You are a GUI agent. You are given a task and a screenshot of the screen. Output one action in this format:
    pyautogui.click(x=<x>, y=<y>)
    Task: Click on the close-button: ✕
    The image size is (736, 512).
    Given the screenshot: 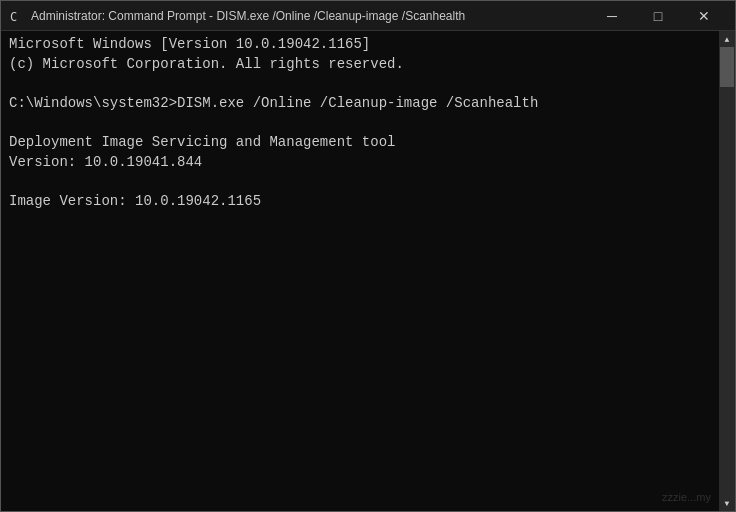 What is the action you would take?
    pyautogui.click(x=704, y=16)
    